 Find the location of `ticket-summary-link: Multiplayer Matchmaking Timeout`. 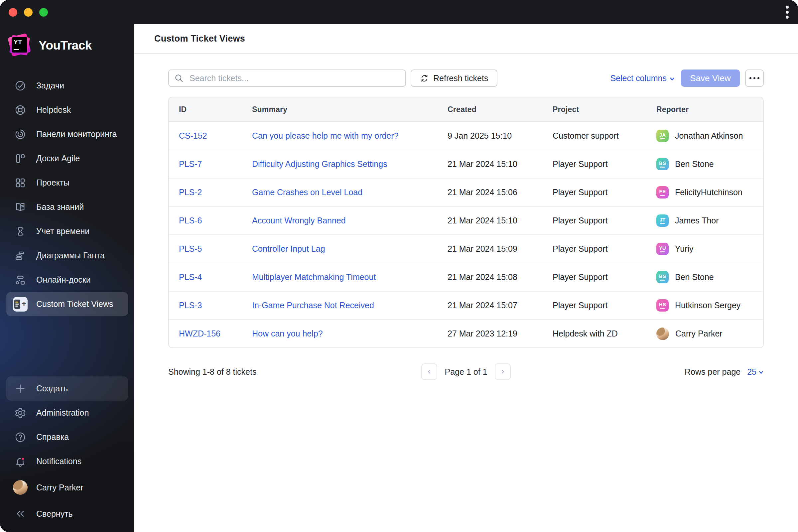

ticket-summary-link: Multiplayer Matchmaking Timeout is located at coordinates (314, 277).